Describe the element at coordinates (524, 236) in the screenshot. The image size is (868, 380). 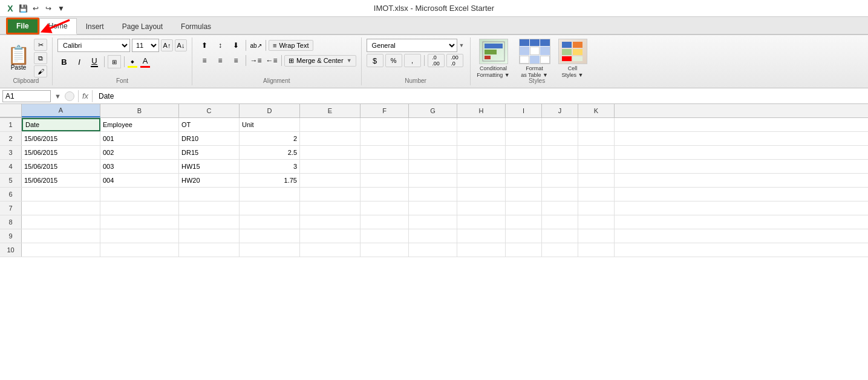
I see `cell-I9` at that location.